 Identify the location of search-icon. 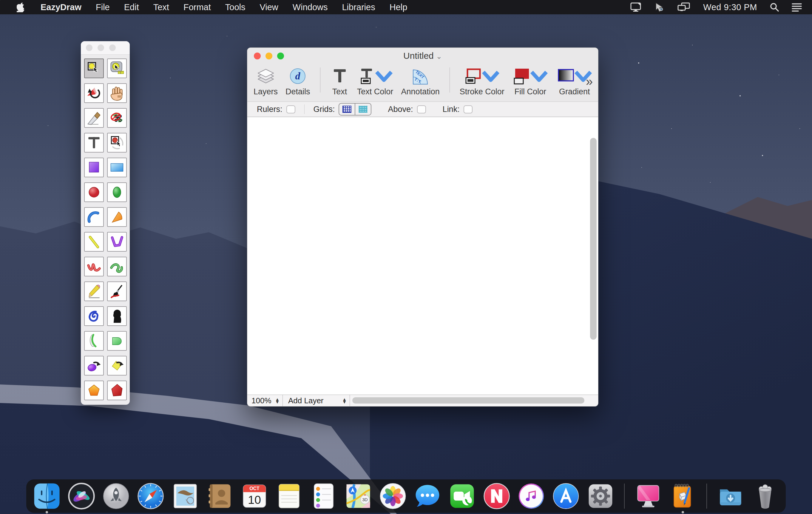
(774, 7).